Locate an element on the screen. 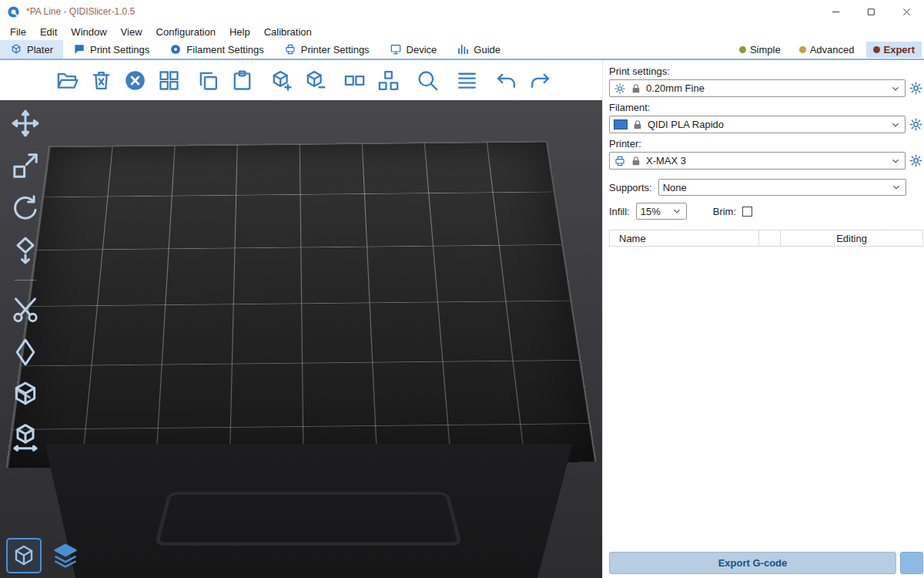  mode-advanced: Advanced is located at coordinates (827, 49).